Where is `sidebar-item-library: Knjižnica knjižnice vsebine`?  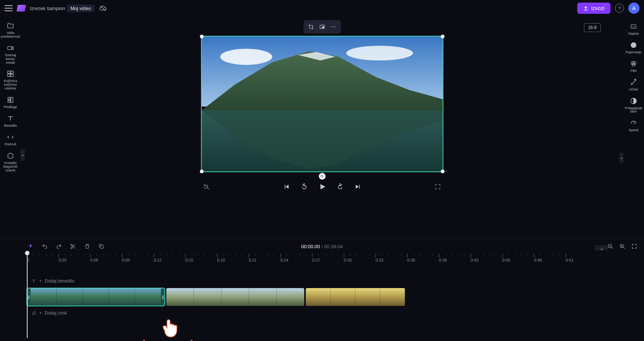 sidebar-item-library: Knjižnica knjižnice vsebine is located at coordinates (10, 80).